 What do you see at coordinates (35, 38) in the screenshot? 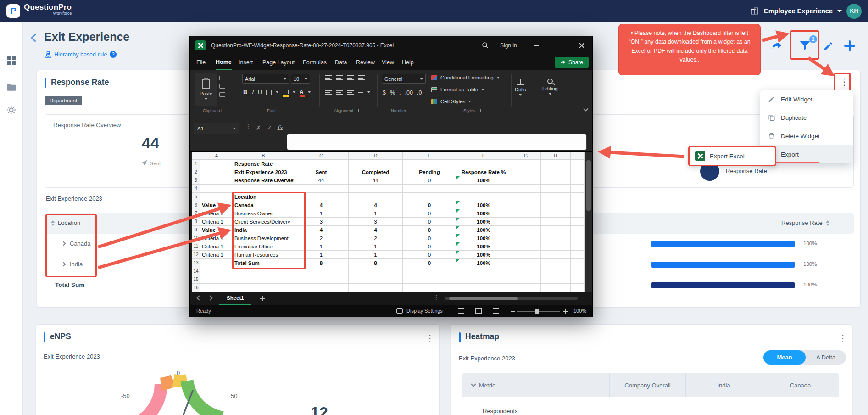
I see `back-button` at bounding box center [35, 38].